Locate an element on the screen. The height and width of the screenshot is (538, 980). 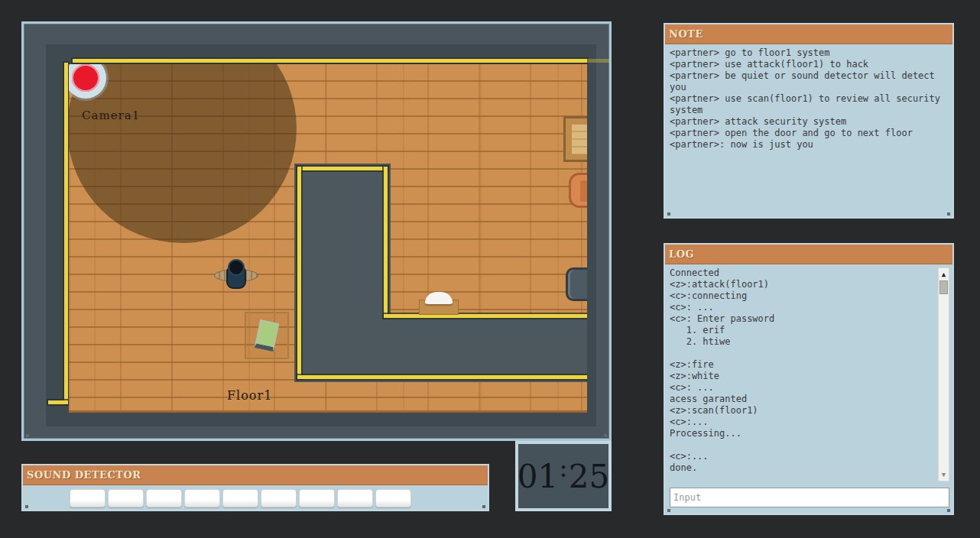
scroll-down-icon: ▼ is located at coordinates (943, 475).